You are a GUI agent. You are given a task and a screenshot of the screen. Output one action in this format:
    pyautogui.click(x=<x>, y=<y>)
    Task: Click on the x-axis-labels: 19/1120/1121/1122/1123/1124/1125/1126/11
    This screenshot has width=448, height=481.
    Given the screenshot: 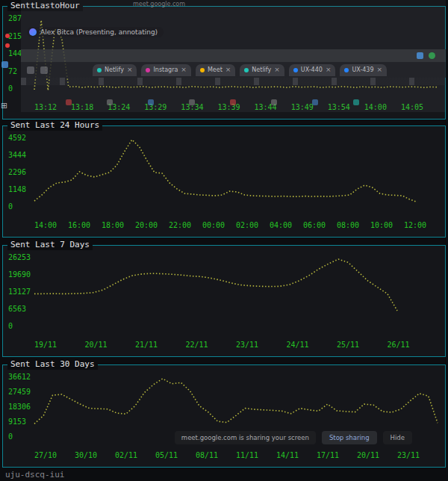 What is the action you would take?
    pyautogui.click(x=236, y=345)
    